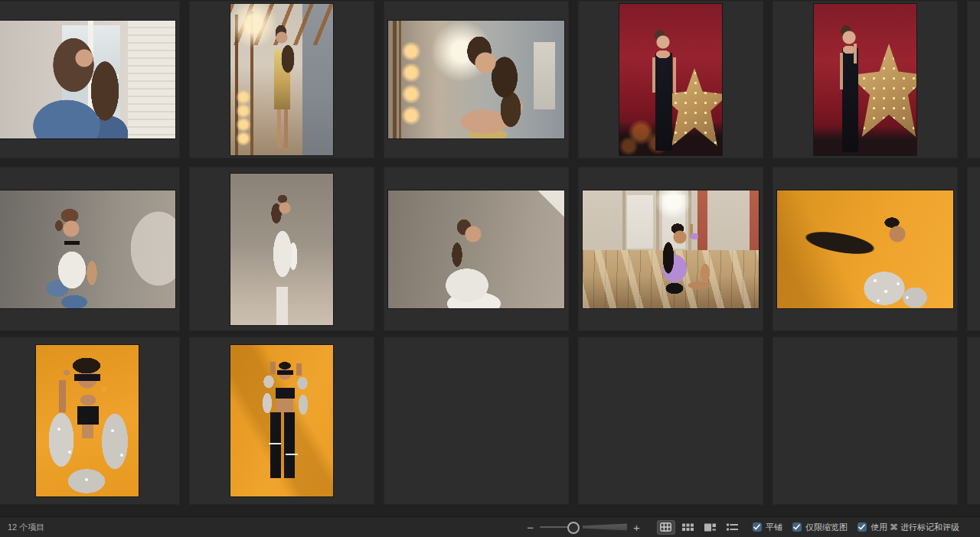  Describe the element at coordinates (865, 249) in the screenshot. I see `grid-cell-r2-c5` at that location.